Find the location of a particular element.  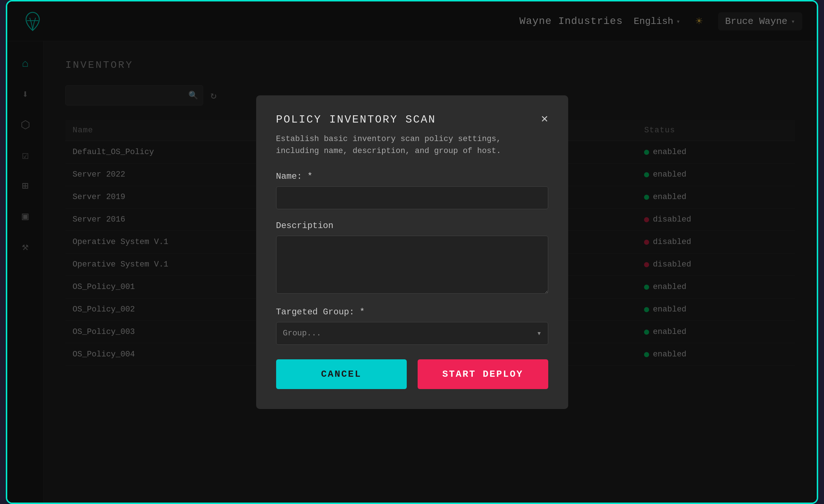

description-form-group: Description is located at coordinates (412, 258).